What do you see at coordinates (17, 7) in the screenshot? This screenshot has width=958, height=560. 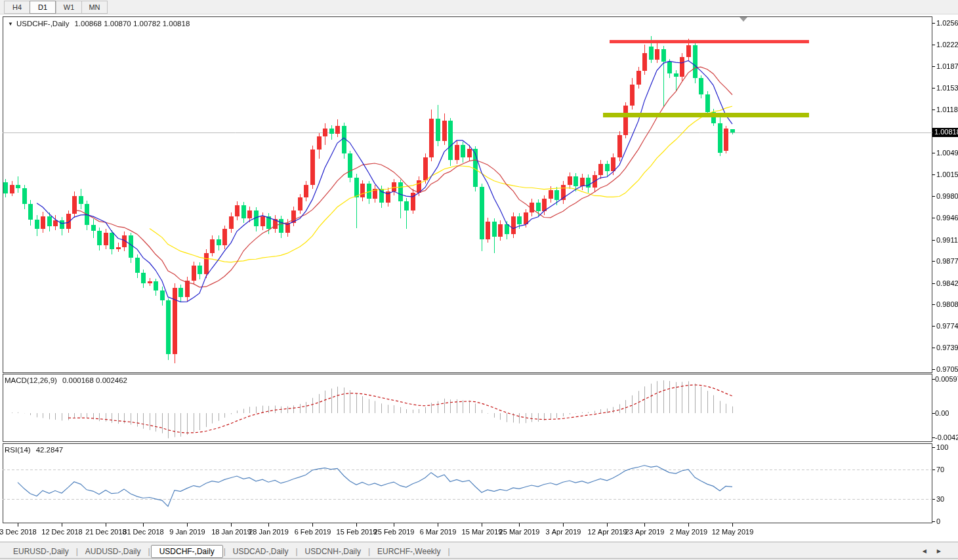 I see `timeframe-h4: H4` at bounding box center [17, 7].